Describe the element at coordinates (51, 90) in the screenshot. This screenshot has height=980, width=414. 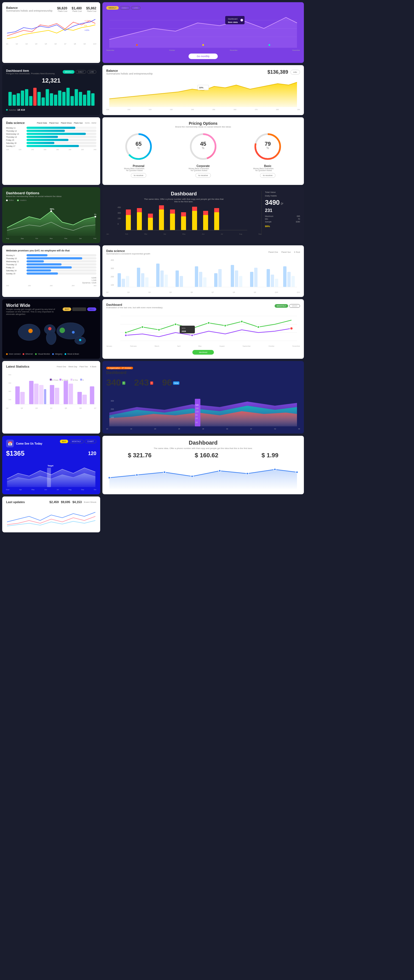
I see `dashboard-item-card: Dashboard item Penguin free downloads. P…` at that location.